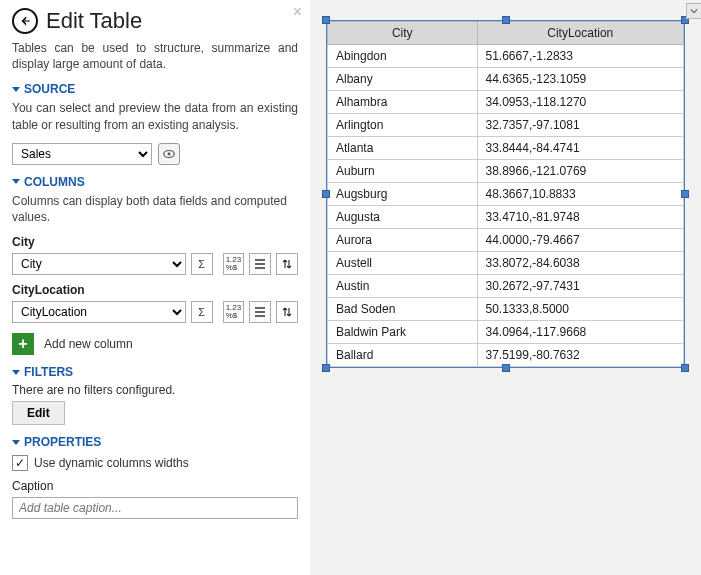 Image resolution: width=701 pixels, height=575 pixels. What do you see at coordinates (403, 80) in the screenshot?
I see `table-cell: Albany` at bounding box center [403, 80].